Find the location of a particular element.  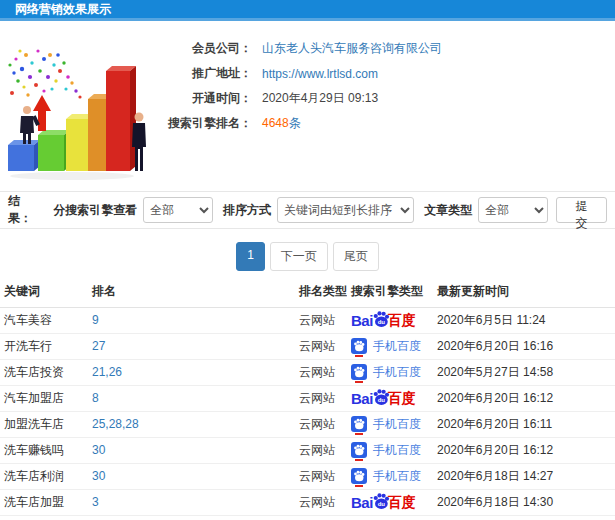

info-row-open-time: 开通时间： 2020年4月29日 09:13 is located at coordinates (384, 98).